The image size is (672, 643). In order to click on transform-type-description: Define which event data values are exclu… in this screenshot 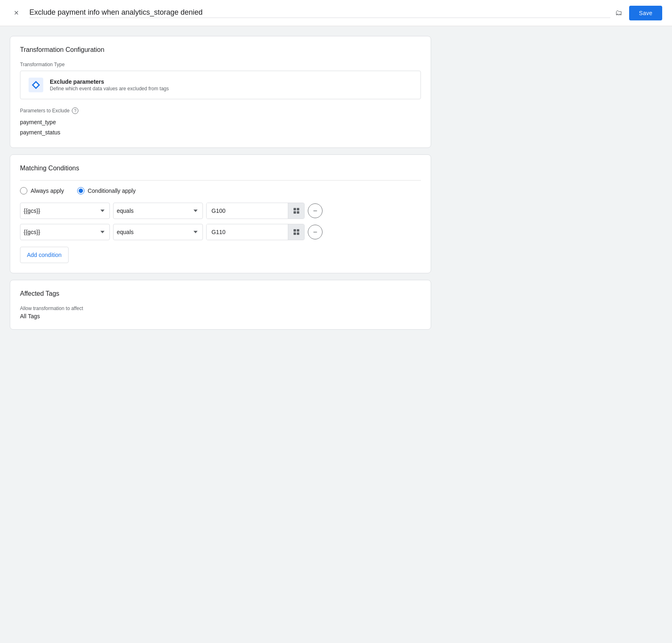, I will do `click(109, 89)`.